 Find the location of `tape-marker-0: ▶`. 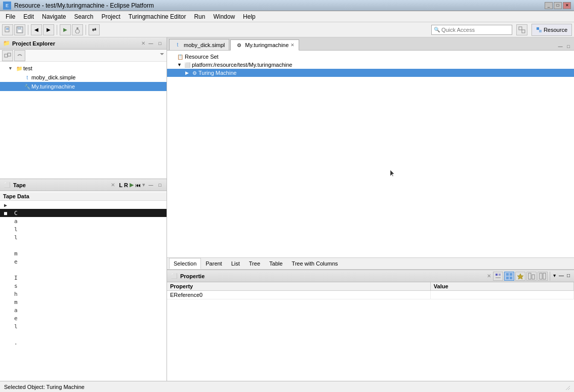

tape-marker-0: ▶ is located at coordinates (9, 205).